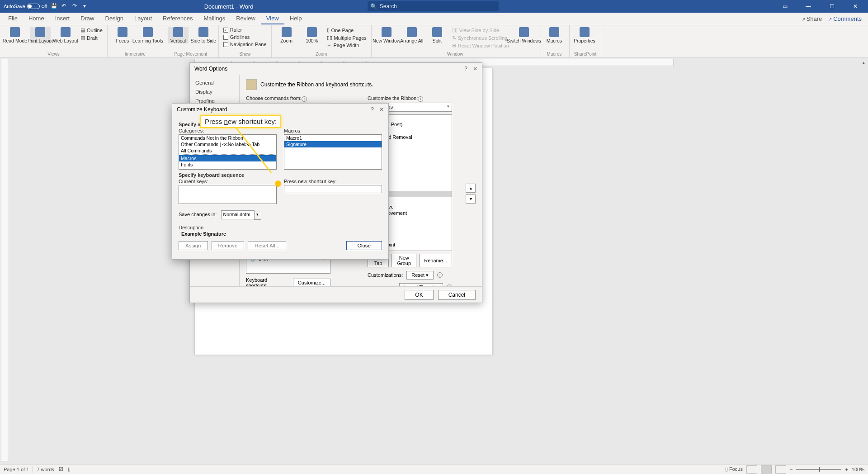 This screenshot has width=868, height=474. I want to click on properties-button: Properties, so click(585, 35).